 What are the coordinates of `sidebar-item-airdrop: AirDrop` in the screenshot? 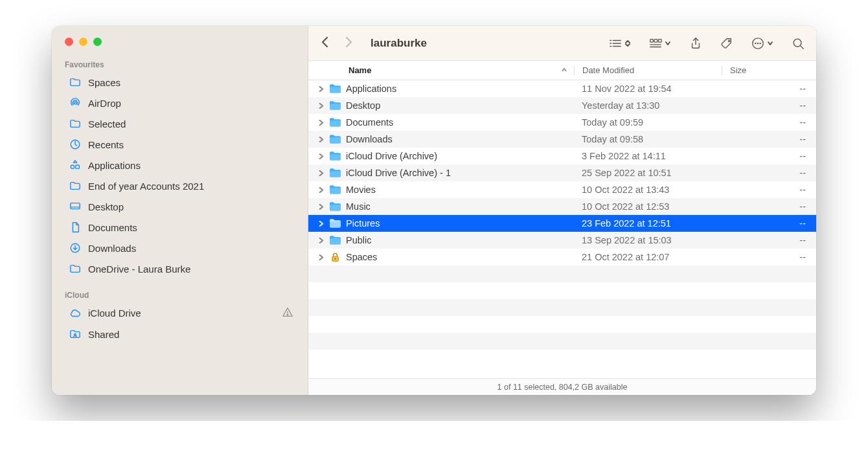 It's located at (180, 103).